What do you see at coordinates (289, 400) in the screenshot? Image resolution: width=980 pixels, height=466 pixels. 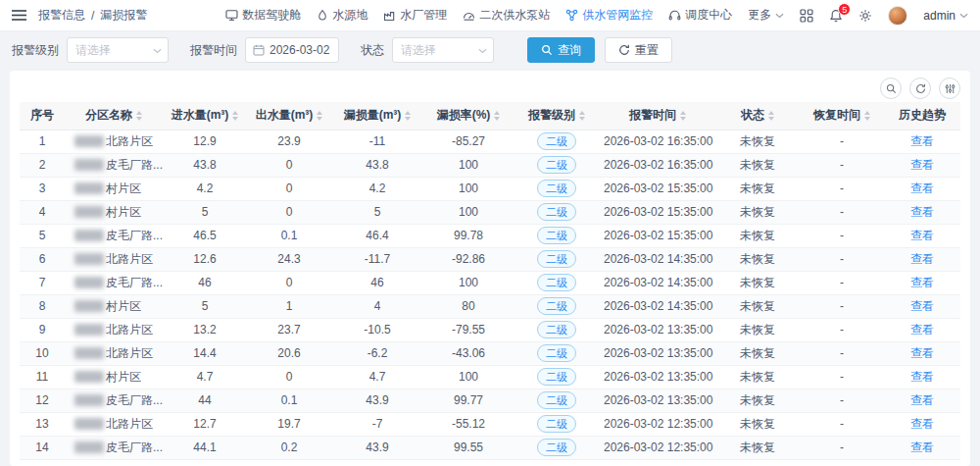 I see `cell-outflow: 0.1` at bounding box center [289, 400].